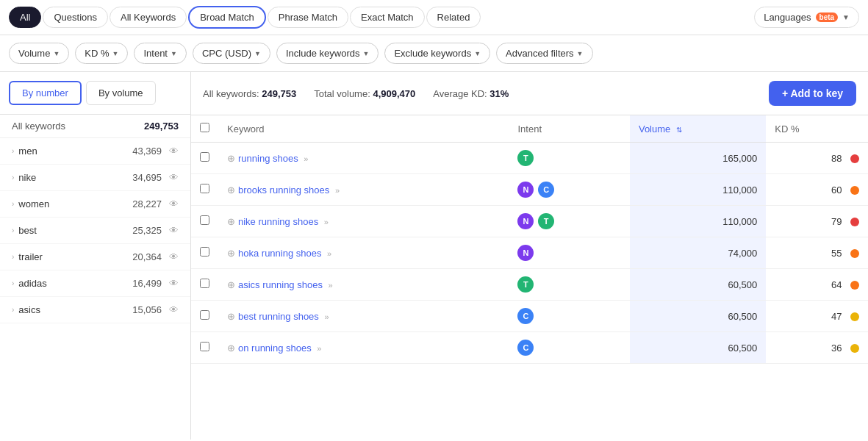  Describe the element at coordinates (817, 190) in the screenshot. I see `kd-cell: 60` at that location.